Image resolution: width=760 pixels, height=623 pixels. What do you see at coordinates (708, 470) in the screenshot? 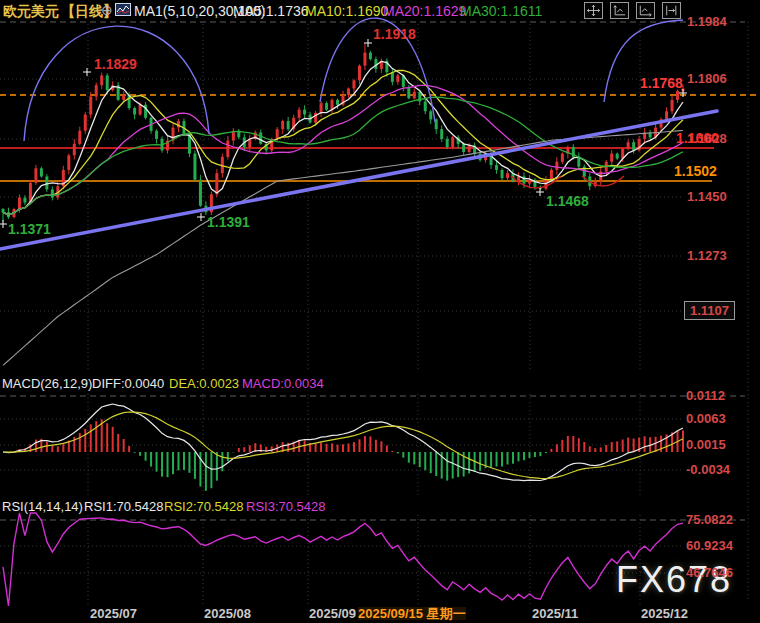
I see `macd-axis-label: -0.0034` at bounding box center [708, 470].